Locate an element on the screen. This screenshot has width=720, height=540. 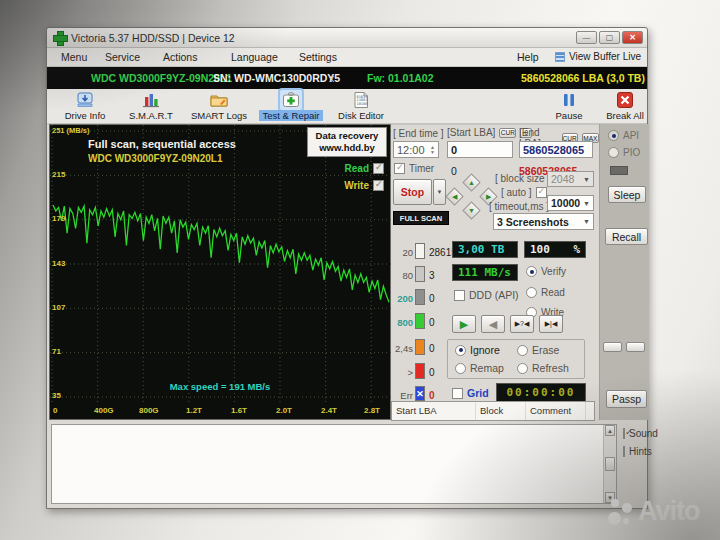
percent-lcd: 100% is located at coordinates (555, 250).